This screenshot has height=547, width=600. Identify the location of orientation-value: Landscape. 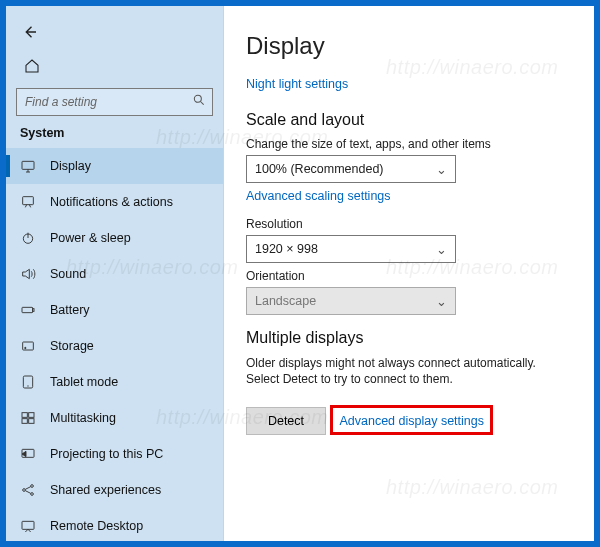
(286, 301).